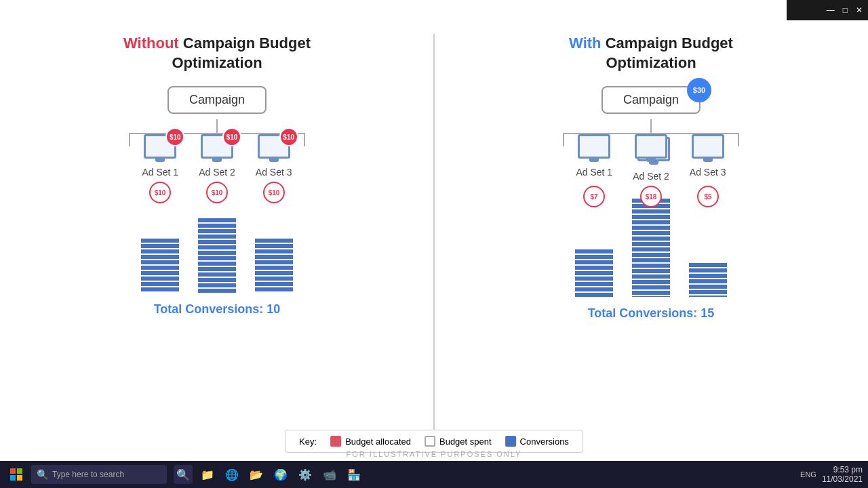 The width and height of the screenshot is (868, 488). I want to click on right-ad-sets-row: Ad Set 1 Ad Set 2 Ad, so click(651, 158).